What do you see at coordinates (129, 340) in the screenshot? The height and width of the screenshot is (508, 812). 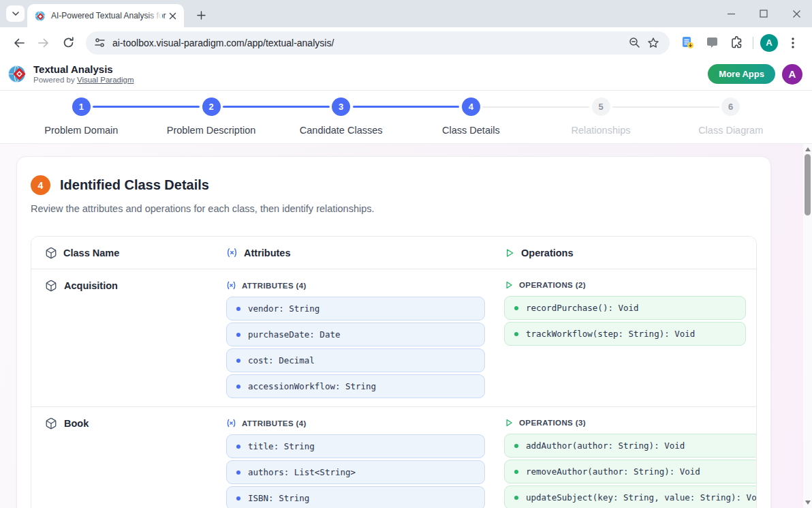 I see `class-name-cell: Acquisition` at bounding box center [129, 340].